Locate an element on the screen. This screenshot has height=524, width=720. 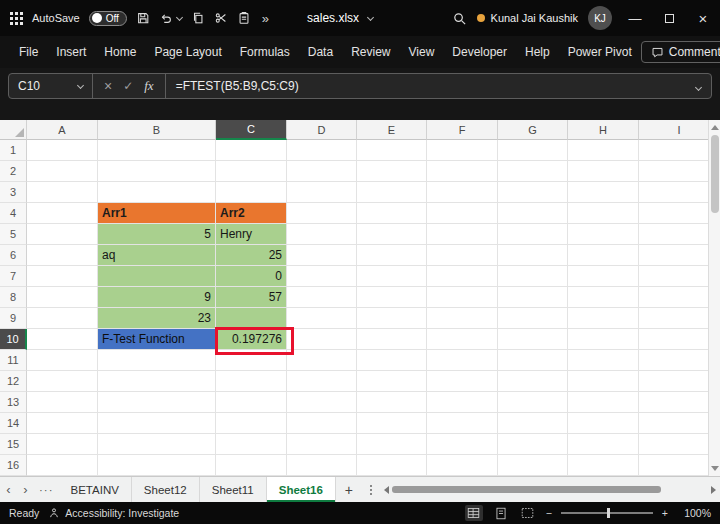
insert-function-icon: fx is located at coordinates (148, 86).